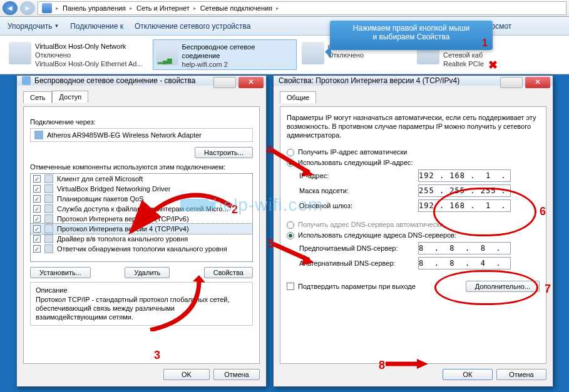  I want to click on tab-access: Доступ, so click(70, 96).